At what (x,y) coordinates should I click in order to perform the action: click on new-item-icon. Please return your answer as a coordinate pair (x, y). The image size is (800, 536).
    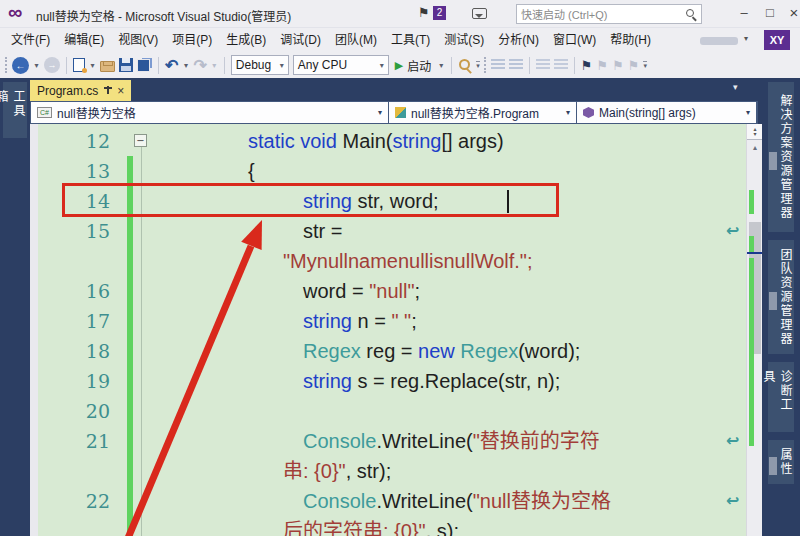
    Looking at the image, I should click on (79, 65).